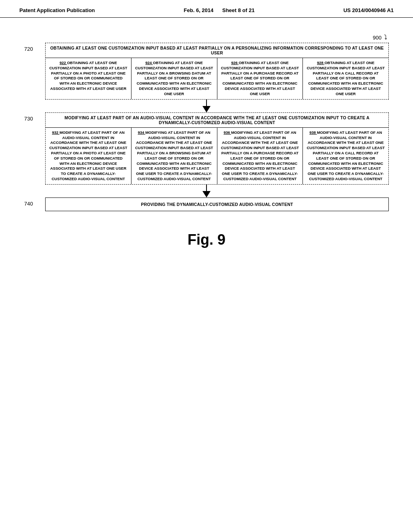 This screenshot has height=532, width=413. Describe the element at coordinates (227, 132) in the screenshot. I see `col-num: 936` at that location.